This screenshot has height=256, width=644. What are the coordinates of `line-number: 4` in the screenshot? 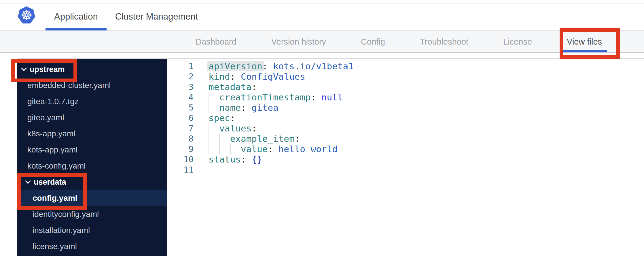 It's located at (180, 97).